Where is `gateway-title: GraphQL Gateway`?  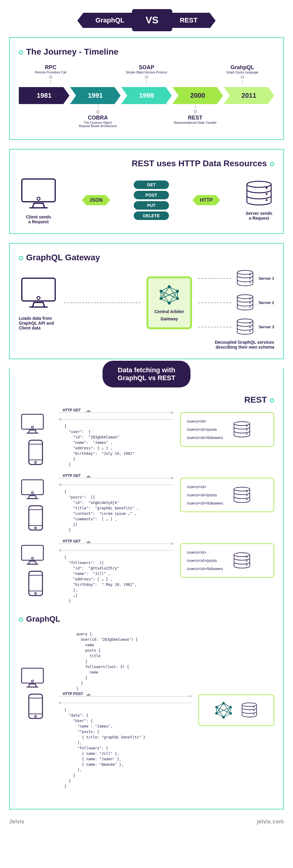
gateway-title: GraphQL Gateway is located at coordinates (146, 257).